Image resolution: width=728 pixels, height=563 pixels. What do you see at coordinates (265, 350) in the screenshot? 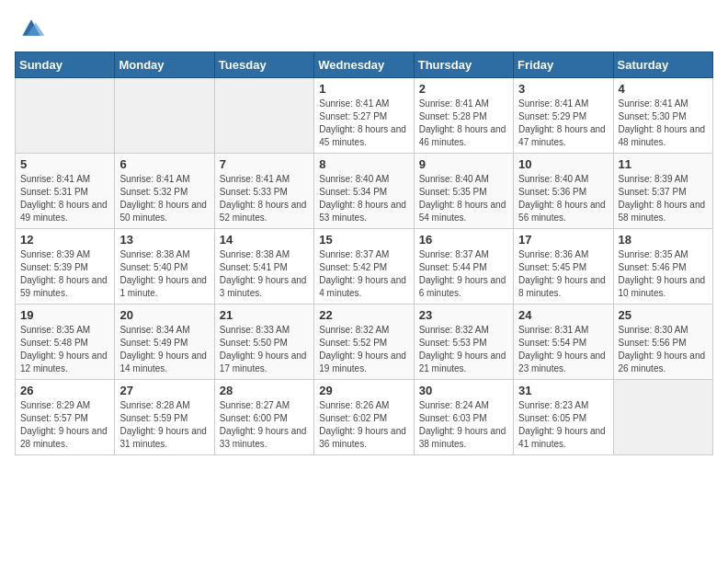
I see `day-info: Sunrise: 8:33 AM Sunset: 5:50 PM Dayligh…` at bounding box center [265, 350].